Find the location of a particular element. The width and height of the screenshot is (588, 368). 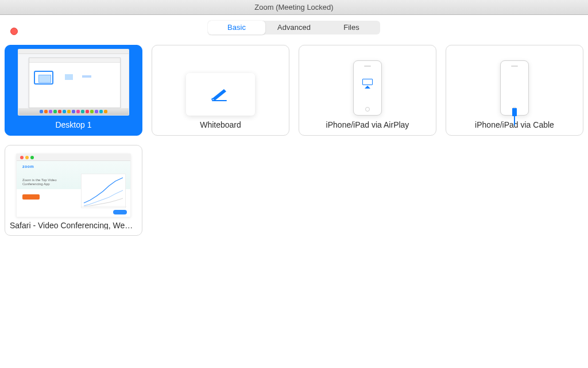

share-tabs: Basic Advanced Files is located at coordinates (294, 28).